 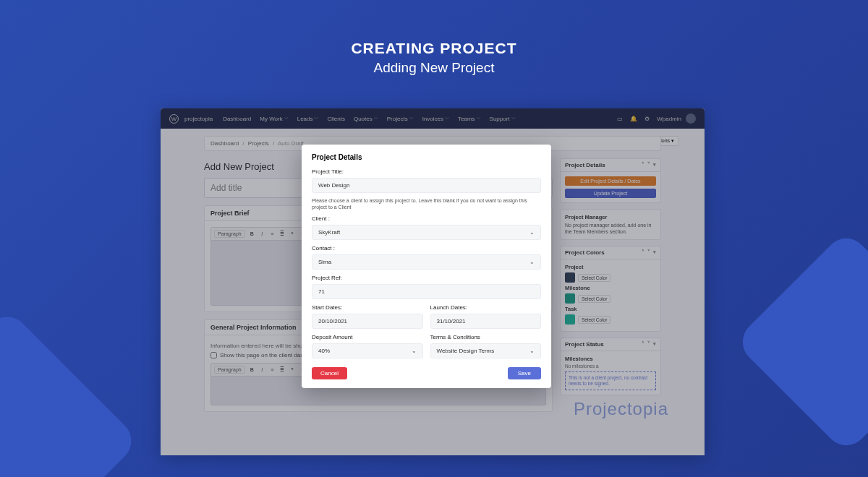 What do you see at coordinates (330, 373) in the screenshot?
I see `cancel-button: Cancel` at bounding box center [330, 373].